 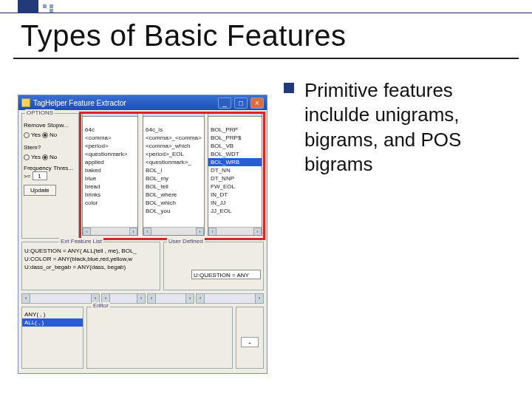 I want to click on combiner-listbox: ANY( , )ALL( , ), so click(x=52, y=338).